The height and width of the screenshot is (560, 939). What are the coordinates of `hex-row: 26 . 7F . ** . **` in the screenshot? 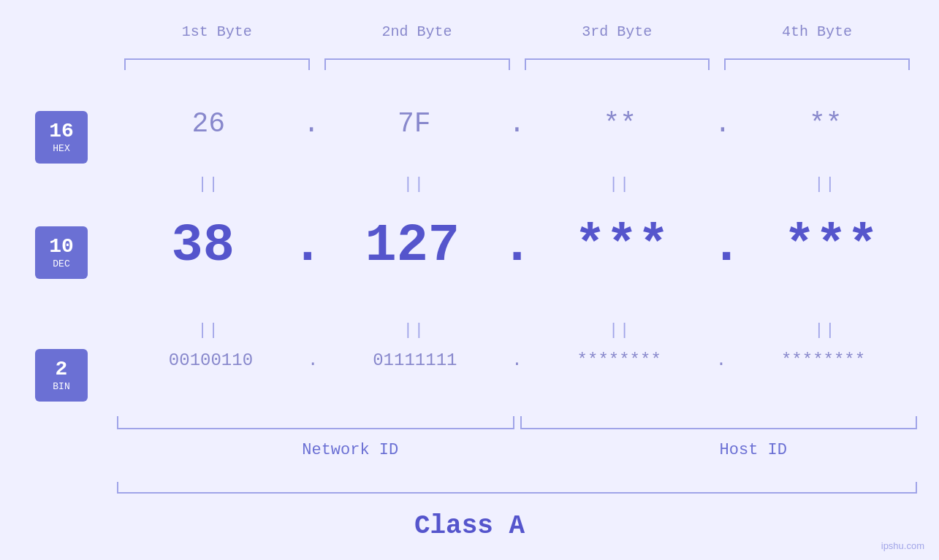 It's located at (517, 124).